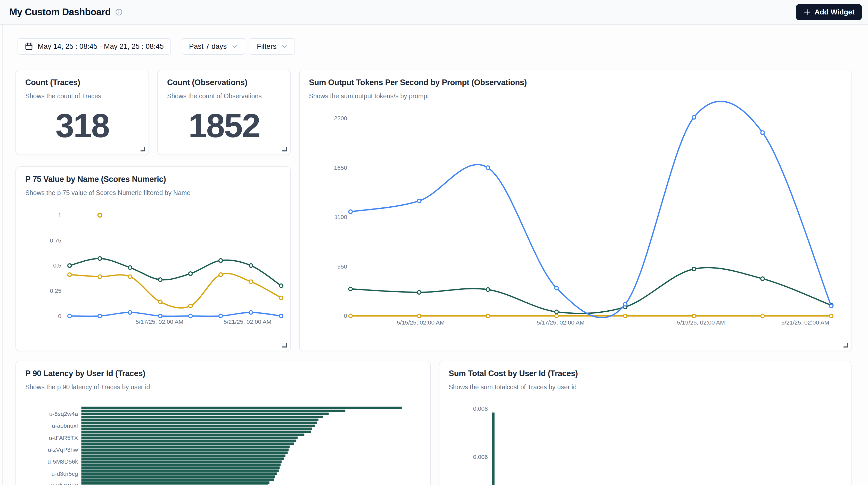 Image resolution: width=868 pixels, height=485 pixels. Describe the element at coordinates (224, 125) in the screenshot. I see `count-value: 1852` at that location.